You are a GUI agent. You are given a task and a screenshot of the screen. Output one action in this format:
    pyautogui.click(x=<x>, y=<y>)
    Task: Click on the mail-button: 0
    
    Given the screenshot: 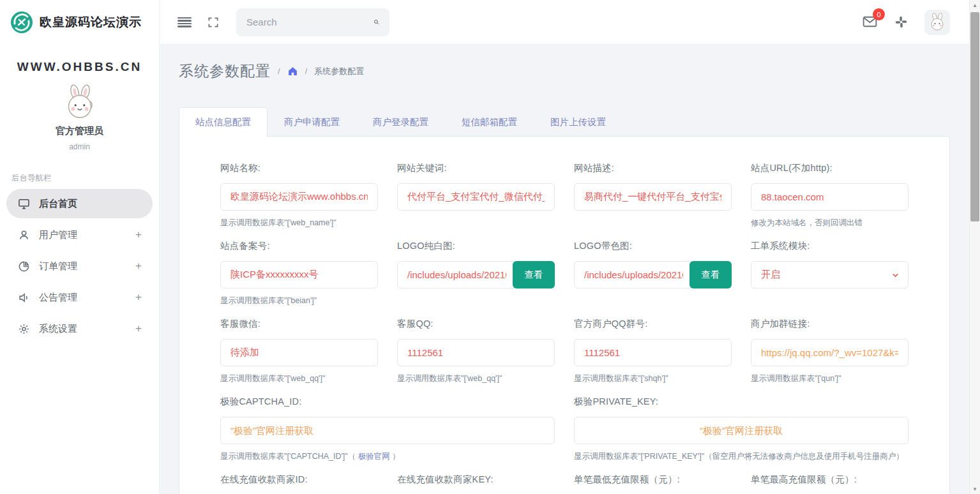 What is the action you would take?
    pyautogui.click(x=870, y=22)
    